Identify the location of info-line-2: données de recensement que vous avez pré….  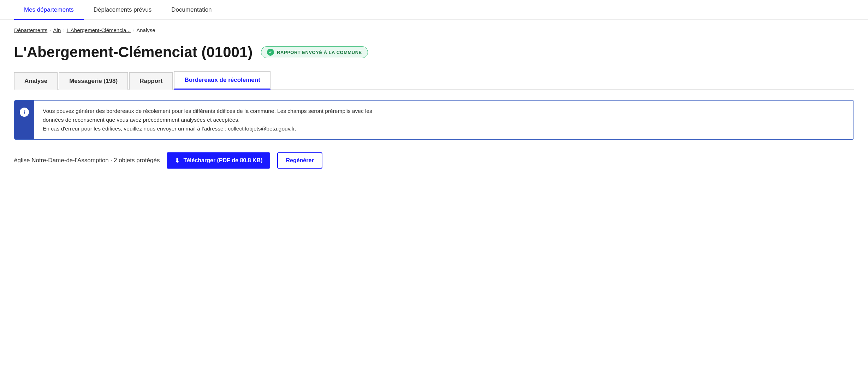
(208, 120).